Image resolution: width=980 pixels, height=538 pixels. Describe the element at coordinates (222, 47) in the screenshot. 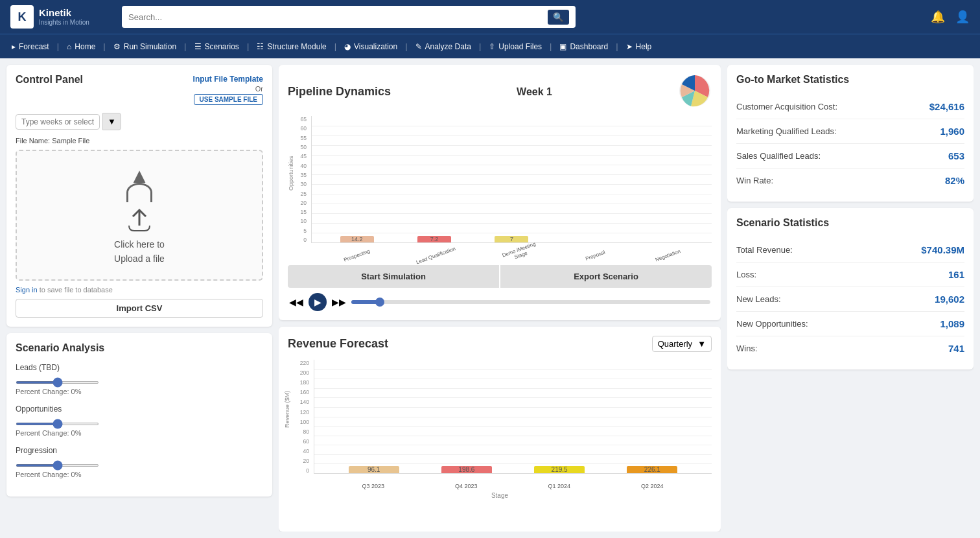

I see `menu-scenarios-label: Scenarios` at that location.